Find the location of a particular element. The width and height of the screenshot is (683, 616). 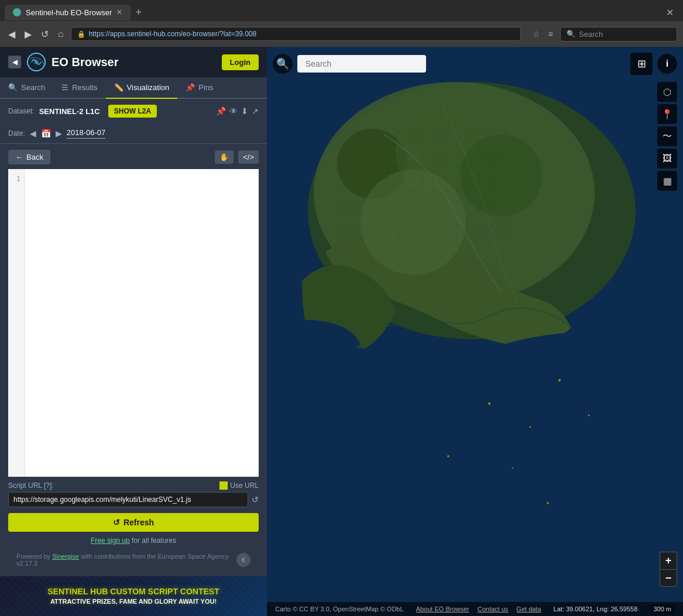

map-scale: 300 m is located at coordinates (663, 609).